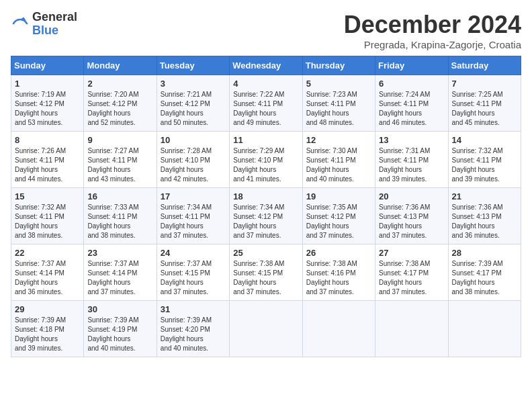 The image size is (532, 411). Describe the element at coordinates (113, 109) in the screenshot. I see `day-info: Sunrise: 7:20 AMSunset: 4:12 PMDaylight …` at that location.